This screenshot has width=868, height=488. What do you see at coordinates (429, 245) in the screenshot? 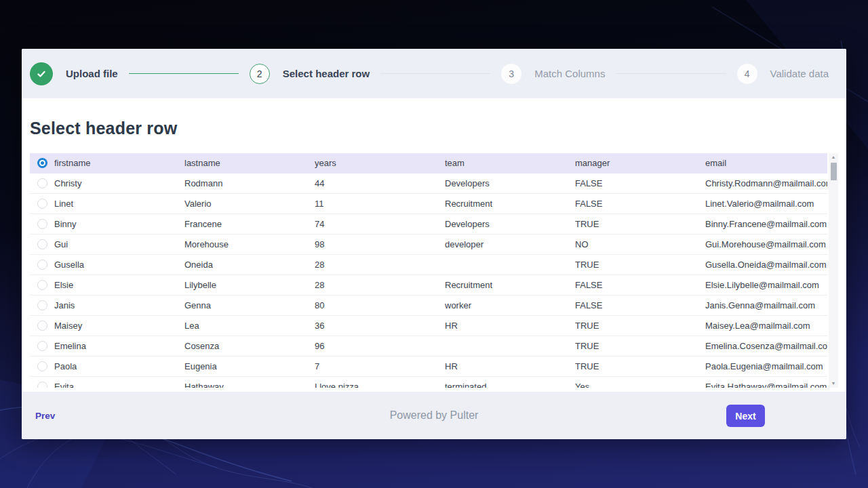
I see `table-row: GuiMorehouse98developerNOGui.Morehouse@m…` at bounding box center [429, 245].